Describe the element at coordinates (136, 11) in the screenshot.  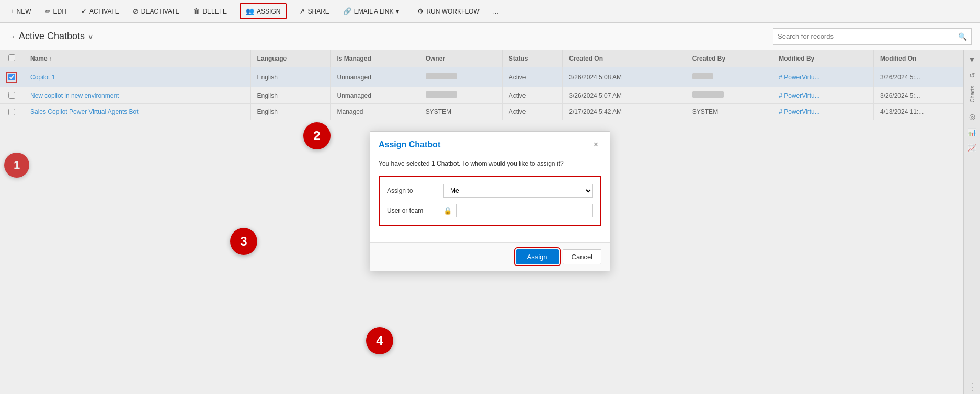
I see `deactivate-icon: ⊘` at that location.